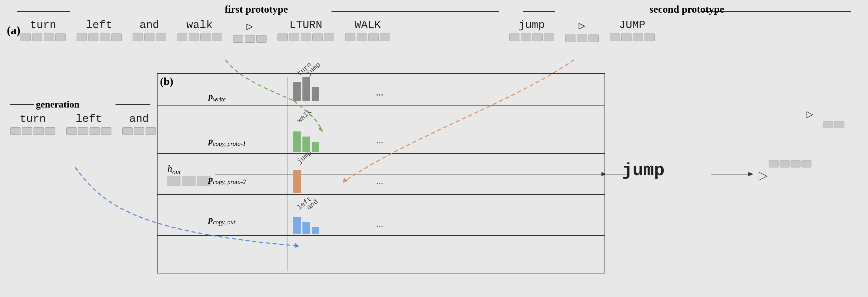  I want to click on generation-label: generation, so click(58, 104).